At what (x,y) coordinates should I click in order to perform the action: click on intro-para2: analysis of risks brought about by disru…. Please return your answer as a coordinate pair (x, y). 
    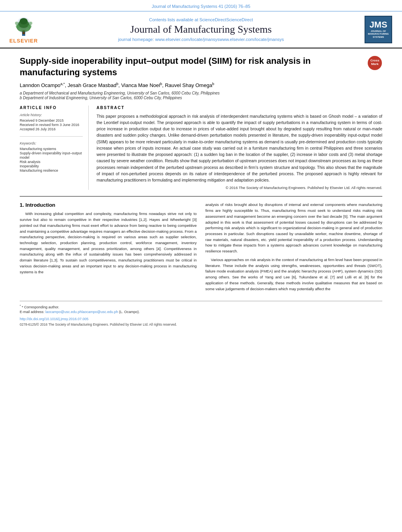
    Looking at the image, I should click on (294, 228).